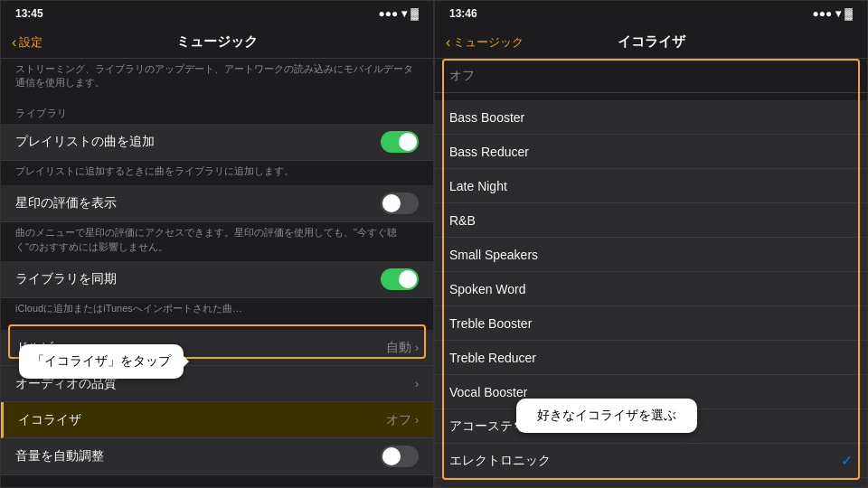 The height and width of the screenshot is (488, 868). I want to click on left-row-sync: ライブラリを同期, so click(217, 280).